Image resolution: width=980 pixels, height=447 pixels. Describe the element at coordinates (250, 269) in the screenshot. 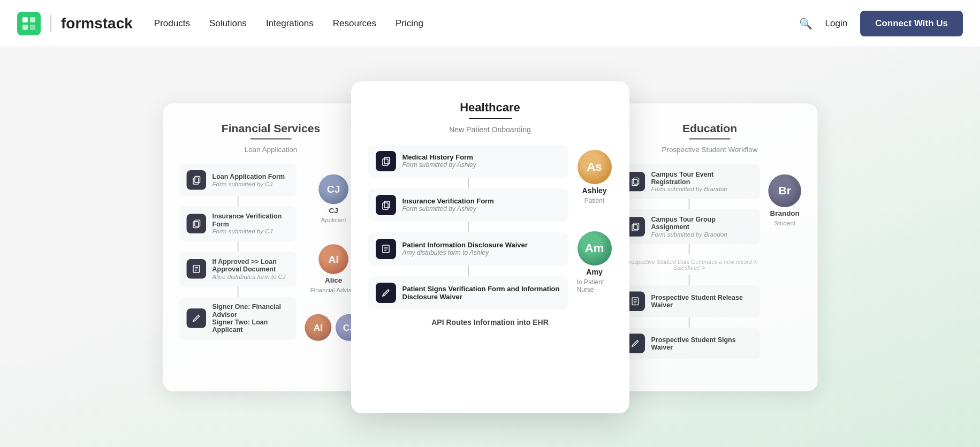

I see `workflow-item-text: If Approved >> Loan Approval Document Al…` at that location.